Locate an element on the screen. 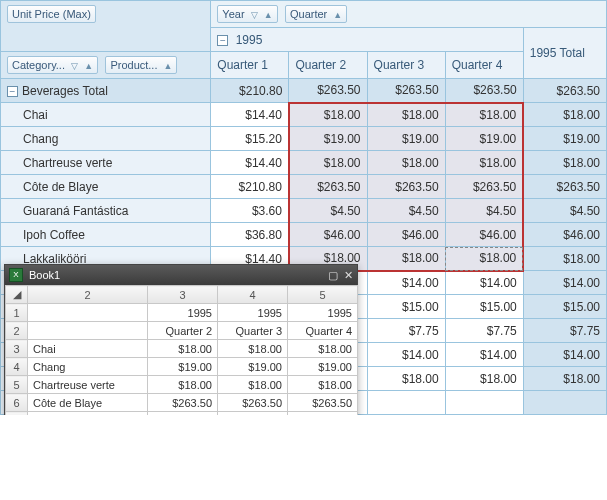  excel-cell: Quarter 2 is located at coordinates (183, 331).